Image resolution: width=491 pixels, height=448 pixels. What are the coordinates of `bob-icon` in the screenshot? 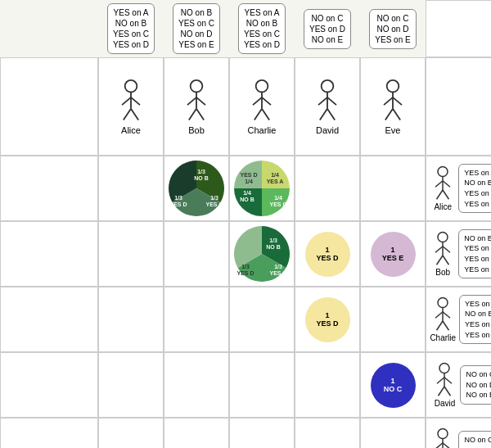 It's located at (196, 102).